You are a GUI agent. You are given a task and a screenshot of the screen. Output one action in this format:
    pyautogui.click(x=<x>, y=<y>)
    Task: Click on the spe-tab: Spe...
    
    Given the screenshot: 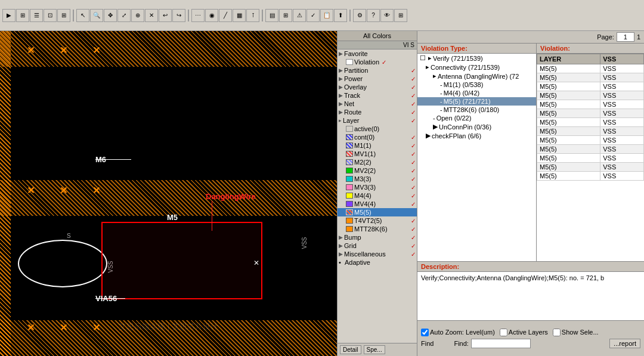 What is the action you would take?
    pyautogui.click(x=374, y=349)
    